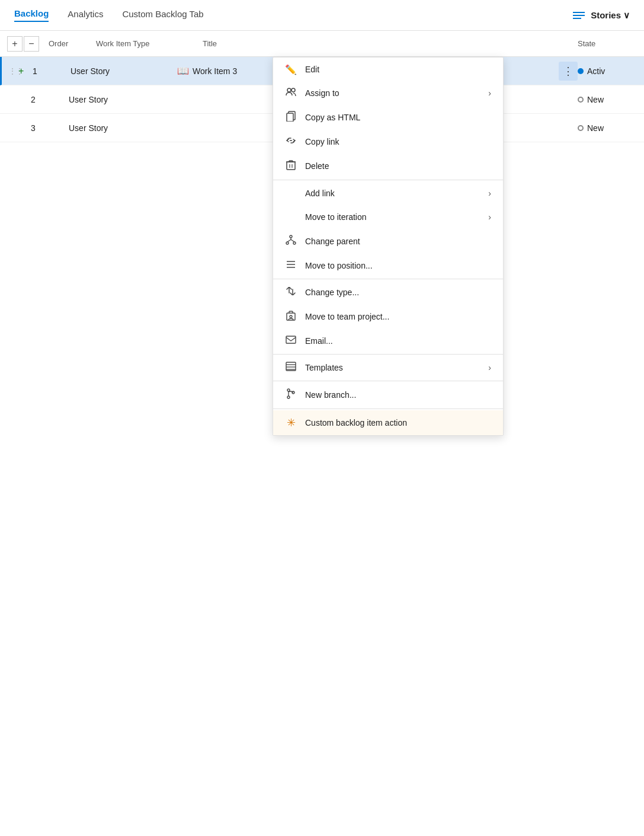  Describe the element at coordinates (607, 44) in the screenshot. I see `column-state: State` at that location.